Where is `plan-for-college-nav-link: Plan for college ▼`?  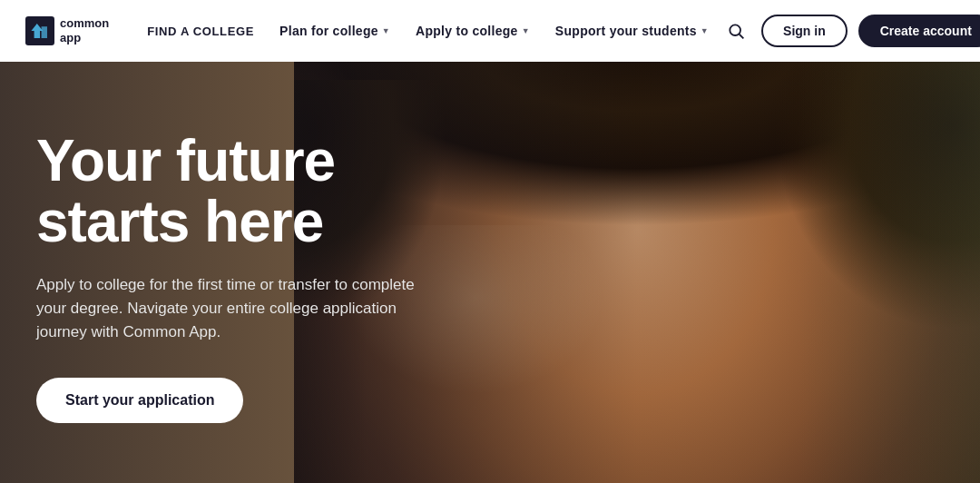
plan-for-college-nav-link: Plan for college ▼ is located at coordinates (335, 31).